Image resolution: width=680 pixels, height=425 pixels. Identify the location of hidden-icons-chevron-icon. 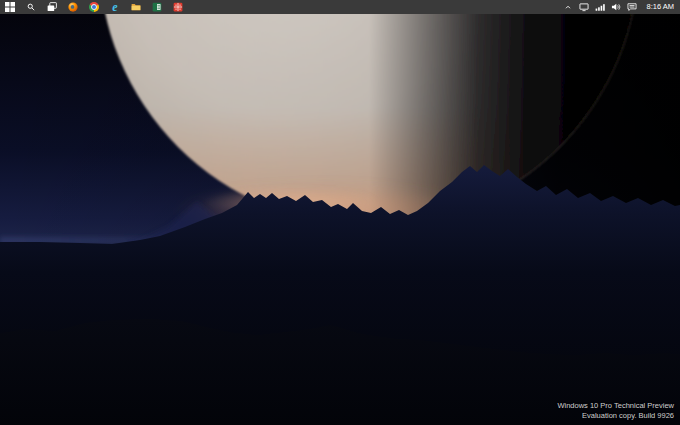
(568, 7).